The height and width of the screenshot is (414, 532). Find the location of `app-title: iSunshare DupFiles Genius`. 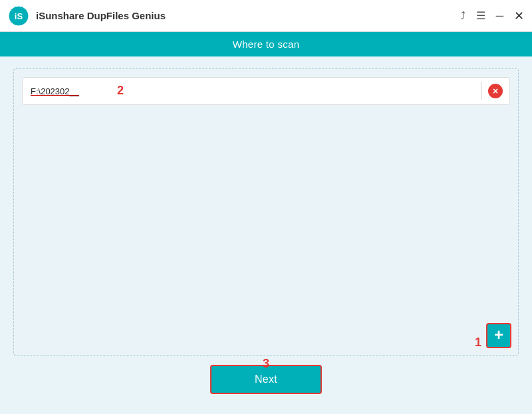

app-title: iSunshare DupFiles Genius is located at coordinates (248, 16).